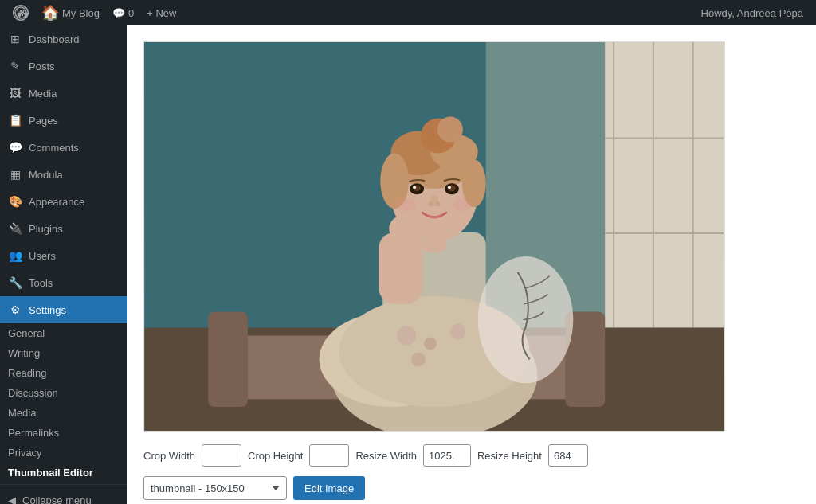  What do you see at coordinates (64, 174) in the screenshot?
I see `sidebar-item-modula: ▦ Modula` at bounding box center [64, 174].